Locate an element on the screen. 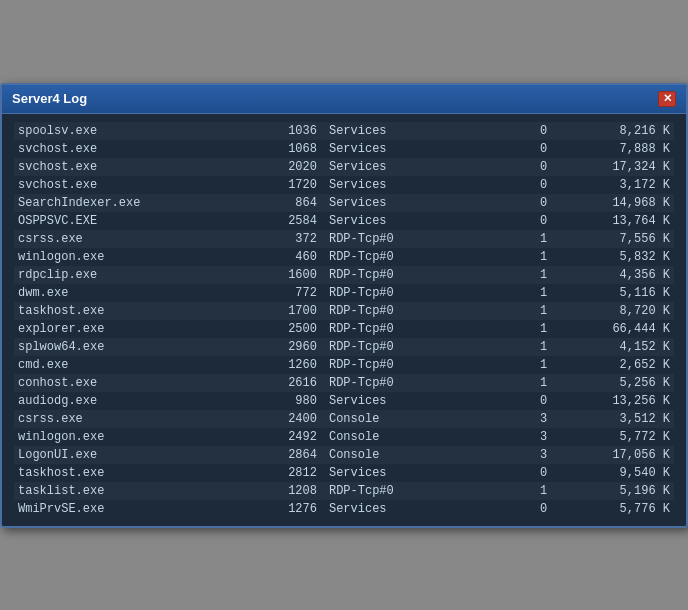 The image size is (688, 610). process-memory: 8,216 K is located at coordinates (612, 131).